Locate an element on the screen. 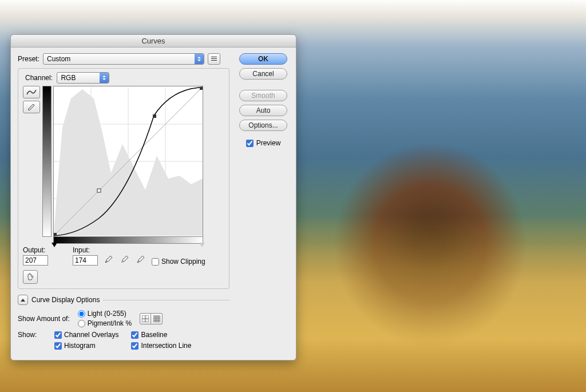  disclosure-triangle is located at coordinates (23, 300).